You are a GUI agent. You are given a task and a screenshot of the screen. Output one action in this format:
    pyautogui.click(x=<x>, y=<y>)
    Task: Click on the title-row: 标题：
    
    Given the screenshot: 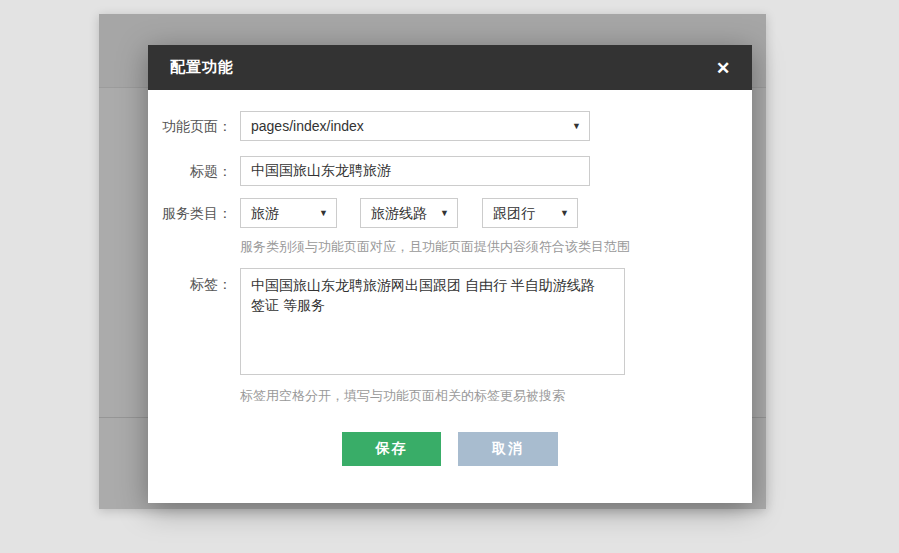 What is the action you would take?
    pyautogui.click(x=450, y=171)
    